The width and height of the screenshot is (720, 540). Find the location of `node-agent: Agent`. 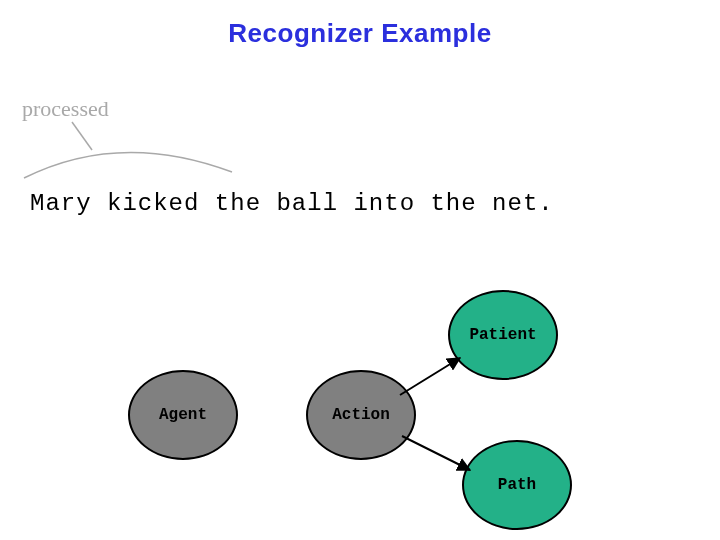

node-agent: Agent is located at coordinates (183, 415).